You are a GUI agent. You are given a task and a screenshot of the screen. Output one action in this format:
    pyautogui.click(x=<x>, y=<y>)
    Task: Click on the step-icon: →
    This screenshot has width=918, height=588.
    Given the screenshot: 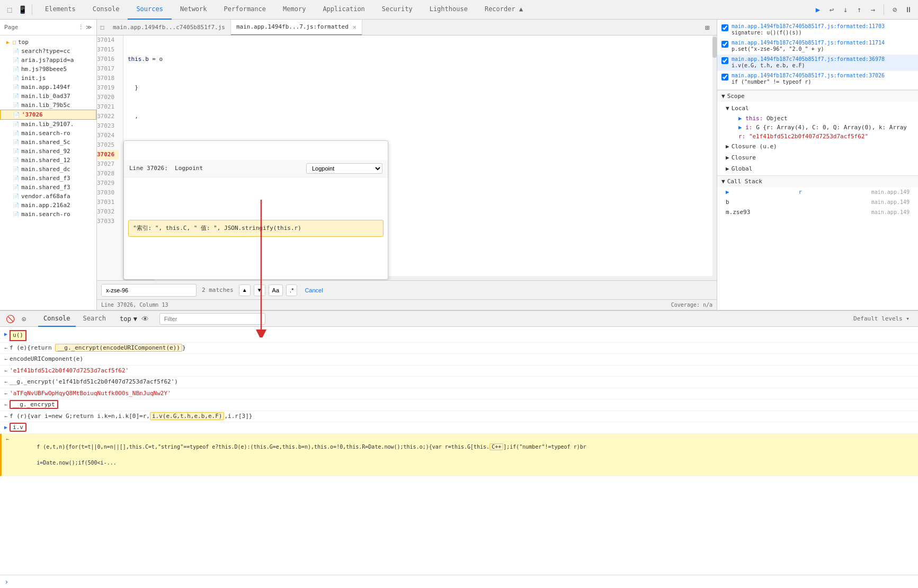 What is the action you would take?
    pyautogui.click(x=873, y=10)
    